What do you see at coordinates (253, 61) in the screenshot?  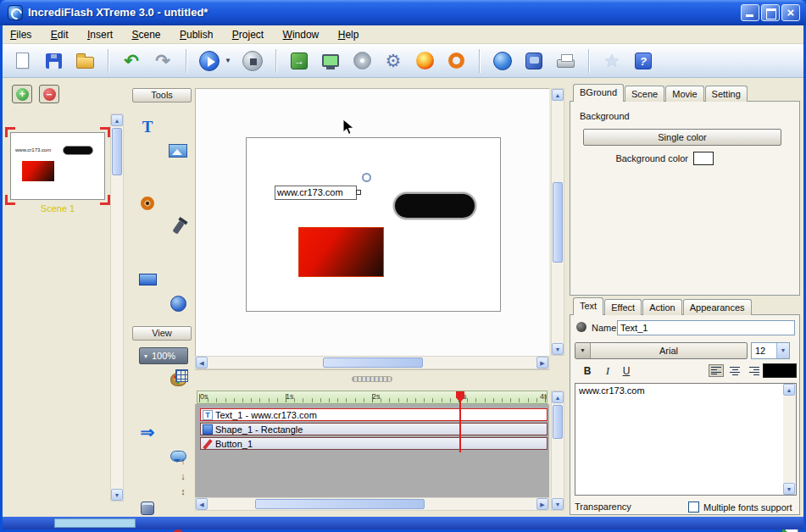 I see `stop-icon` at bounding box center [253, 61].